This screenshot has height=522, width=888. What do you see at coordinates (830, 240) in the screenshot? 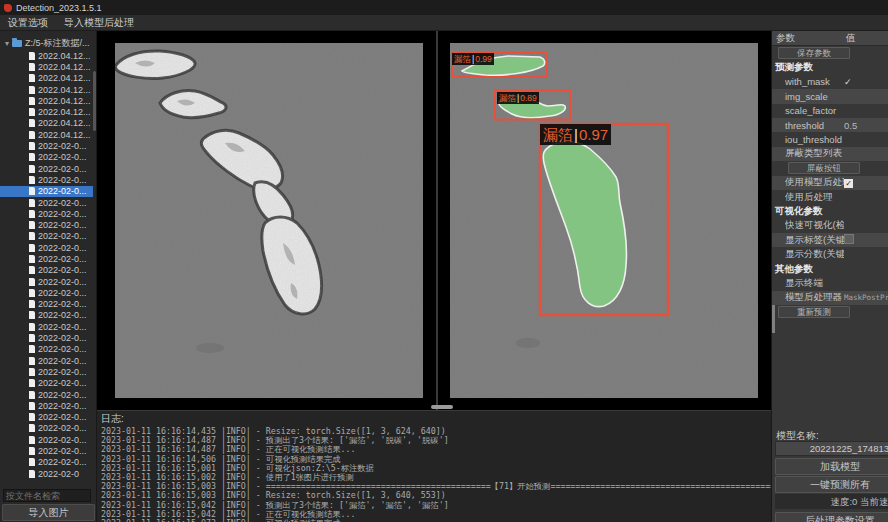
I see `param-row: 显示标签(关键点)` at bounding box center [830, 240].